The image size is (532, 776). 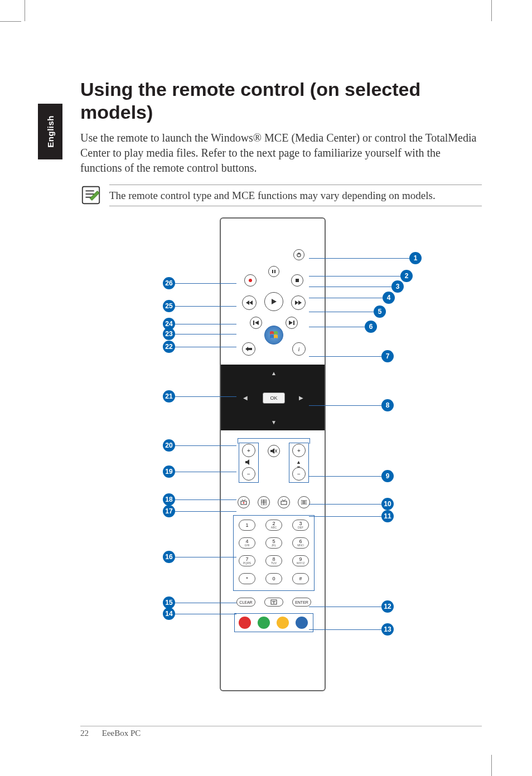 I want to click on callout-26: 26, so click(x=200, y=283).